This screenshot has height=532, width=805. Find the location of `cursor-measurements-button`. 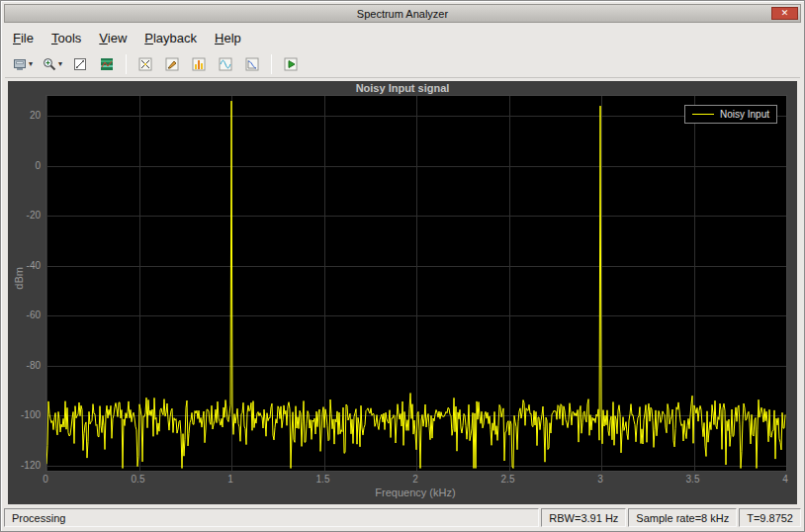

cursor-measurements-button is located at coordinates (145, 64).